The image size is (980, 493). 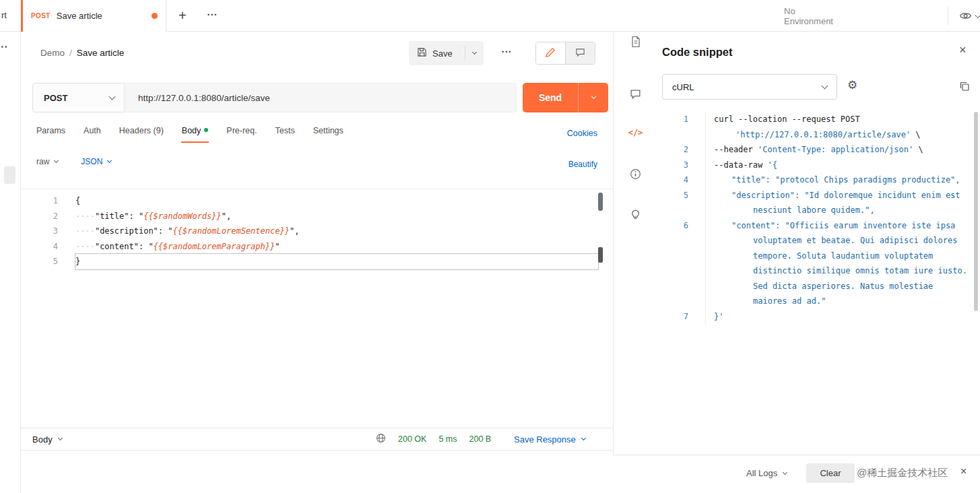 I want to click on snippet-lines: 1curl --location --request POST 'http://…, so click(x=814, y=218).